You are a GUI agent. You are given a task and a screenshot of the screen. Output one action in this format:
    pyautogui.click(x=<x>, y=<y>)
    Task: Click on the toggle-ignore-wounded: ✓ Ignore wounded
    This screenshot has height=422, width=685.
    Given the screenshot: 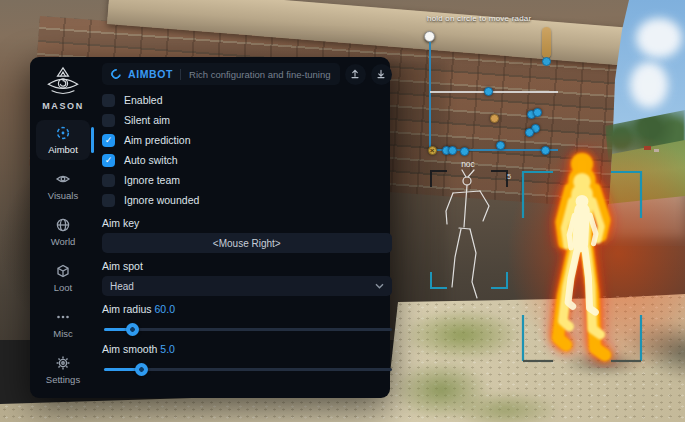 What is the action you would take?
    pyautogui.click(x=247, y=200)
    